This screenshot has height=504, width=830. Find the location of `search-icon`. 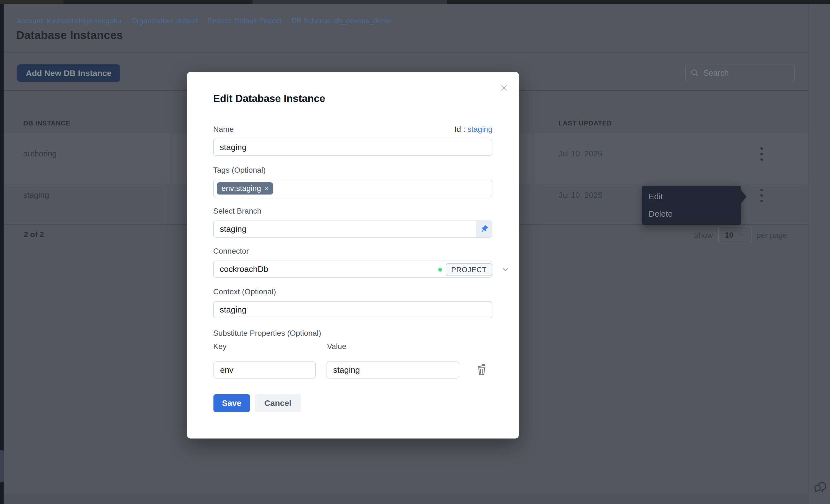

search-icon is located at coordinates (695, 73).